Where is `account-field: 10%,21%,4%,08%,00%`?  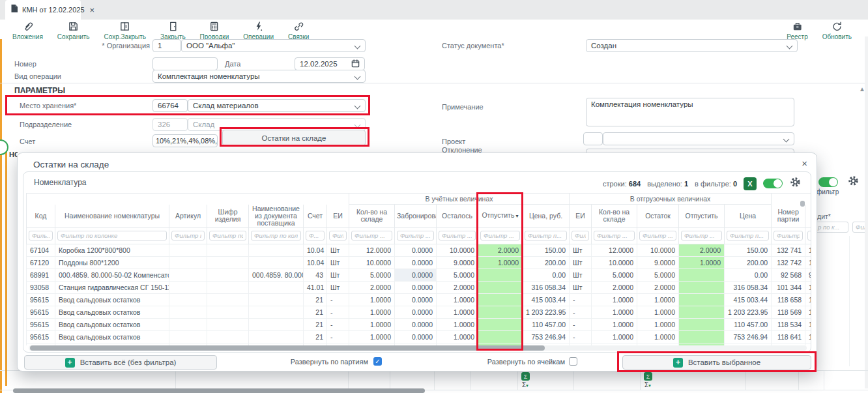 account-field: 10%,21%,4%,08%,00% is located at coordinates (185, 141).